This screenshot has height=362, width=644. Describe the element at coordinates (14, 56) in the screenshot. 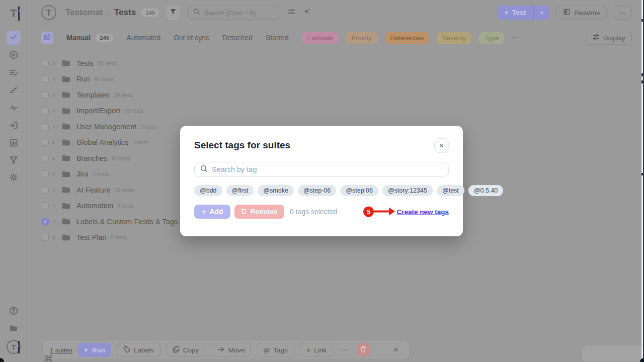

I see `sidebar-item-runs` at that location.